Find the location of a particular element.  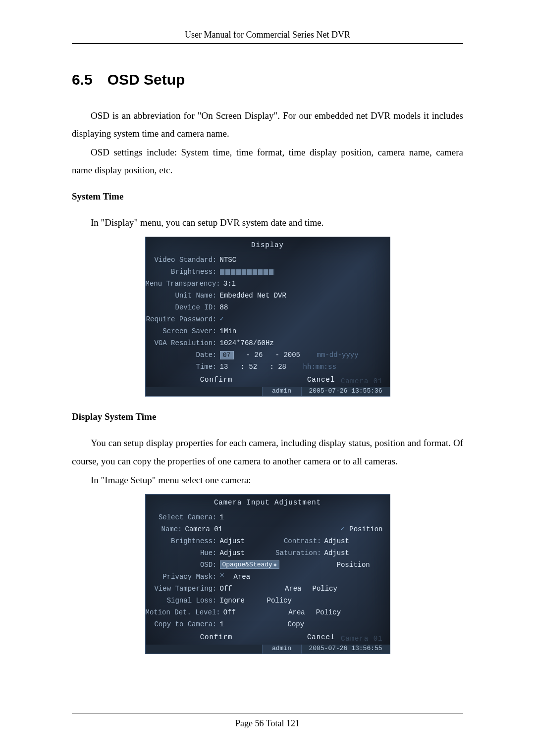

name-position-button: Position is located at coordinates (366, 529).